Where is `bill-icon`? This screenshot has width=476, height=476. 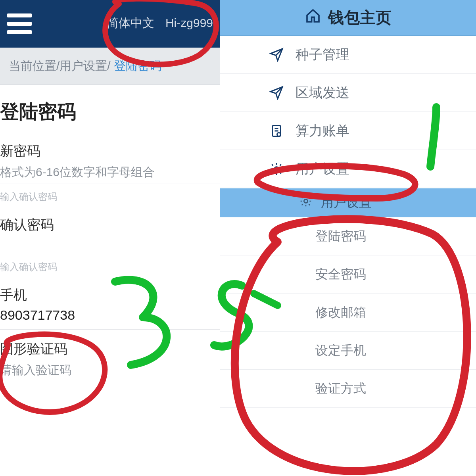 bill-icon is located at coordinates (276, 131).